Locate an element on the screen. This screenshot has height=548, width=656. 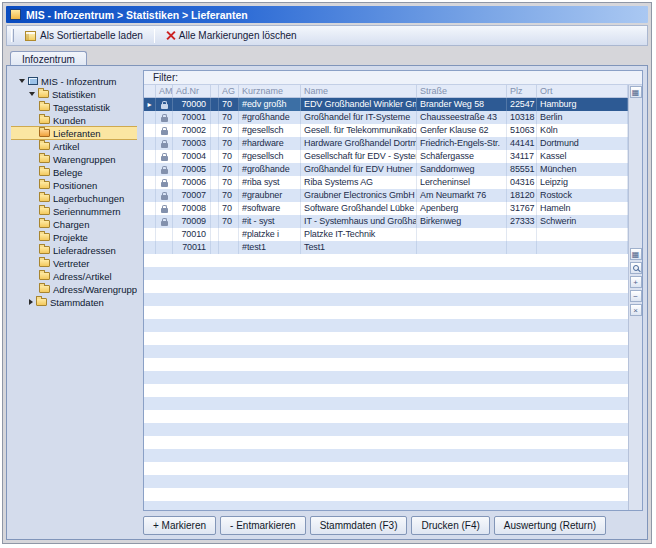
tree-item-adress-warengruppen: Adress/Warengruppen is located at coordinates (74, 289).